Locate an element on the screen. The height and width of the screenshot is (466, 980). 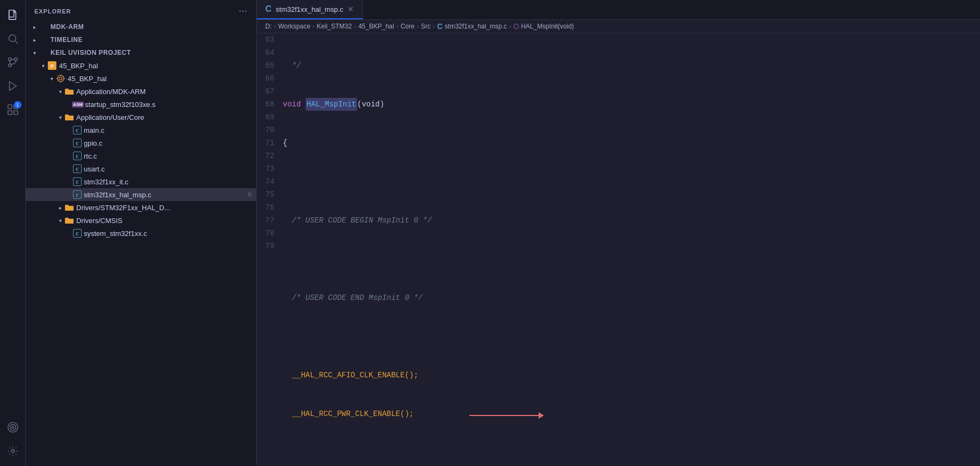
code-line-63: */ is located at coordinates (627, 66).